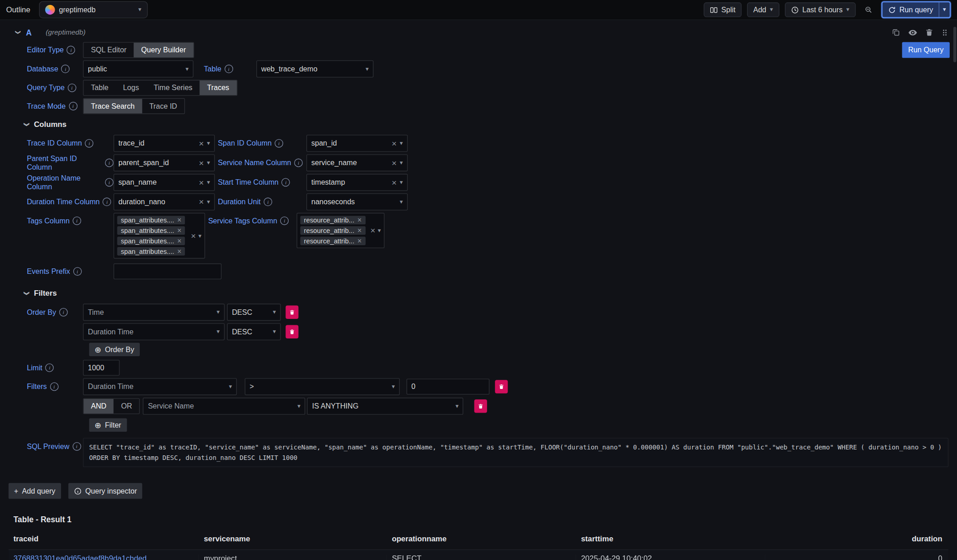 The height and width of the screenshot is (560, 957). What do you see at coordinates (173, 88) in the screenshot?
I see `query-type-timeseries-option: Time Series` at bounding box center [173, 88].